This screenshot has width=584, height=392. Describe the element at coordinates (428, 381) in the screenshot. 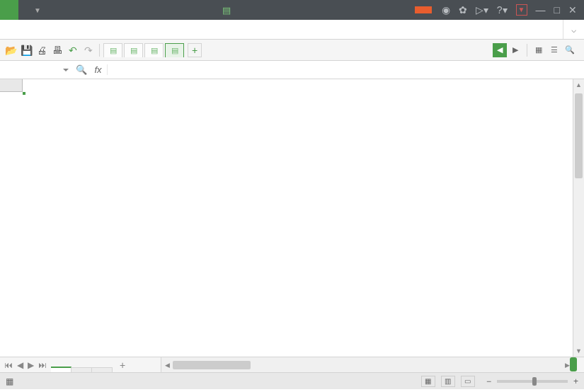

I see `view-normal-icon: ▦` at that location.